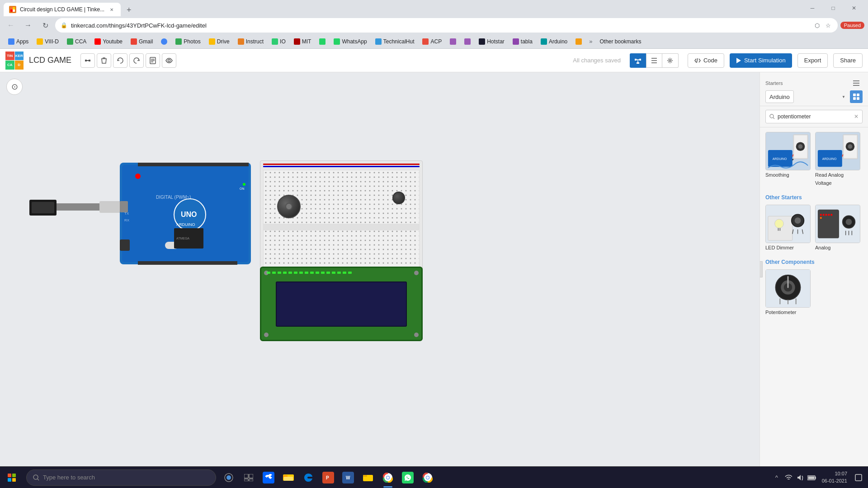 The width and height of the screenshot is (868, 488). Describe the element at coordinates (788, 288) in the screenshot. I see `potentiometer-svg` at that location.